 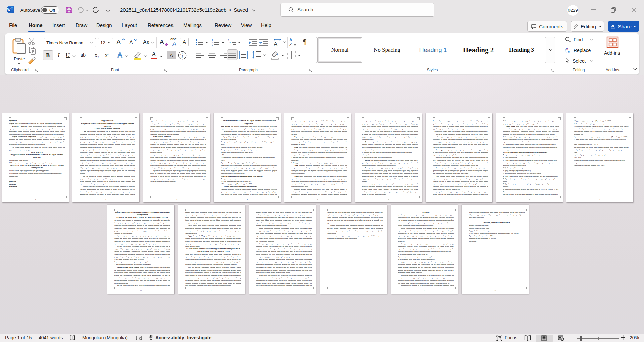 What do you see at coordinates (291, 45) in the screenshot?
I see `svg-text: Z` at bounding box center [291, 45].